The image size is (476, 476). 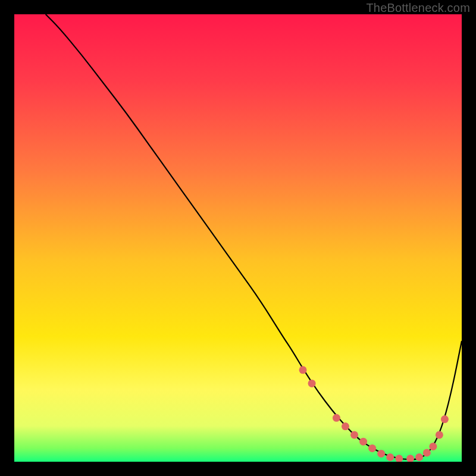 I want to click on curve-markers, so click(x=374, y=414).